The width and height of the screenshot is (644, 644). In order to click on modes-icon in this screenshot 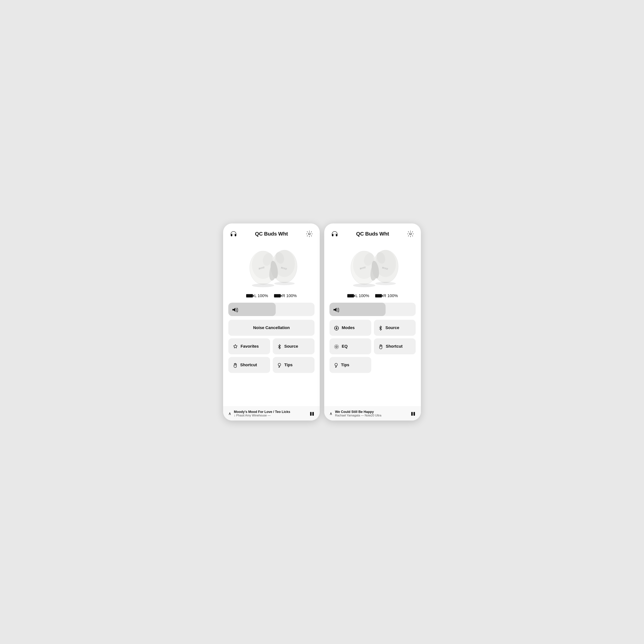, I will do `click(337, 328)`.